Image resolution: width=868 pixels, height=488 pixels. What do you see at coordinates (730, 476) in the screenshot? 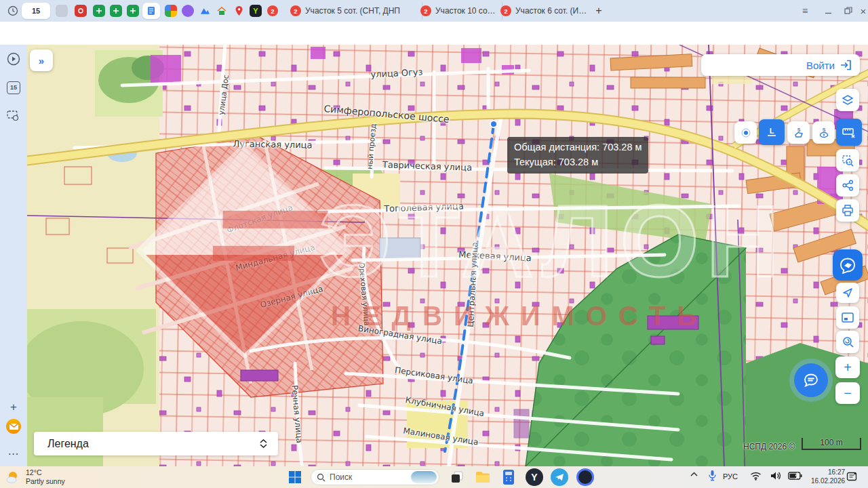
I see `language-indicator: РУС` at bounding box center [730, 476].